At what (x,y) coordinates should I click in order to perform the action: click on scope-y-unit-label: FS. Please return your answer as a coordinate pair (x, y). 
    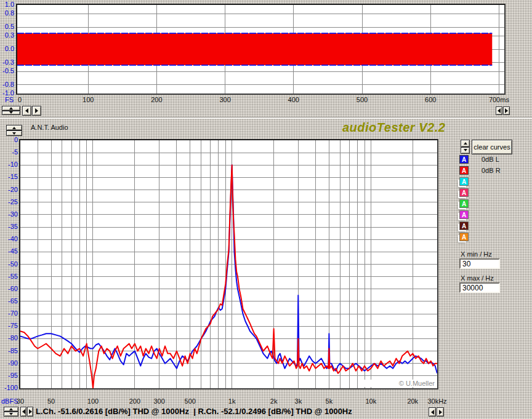
    Looking at the image, I should click on (9, 100).